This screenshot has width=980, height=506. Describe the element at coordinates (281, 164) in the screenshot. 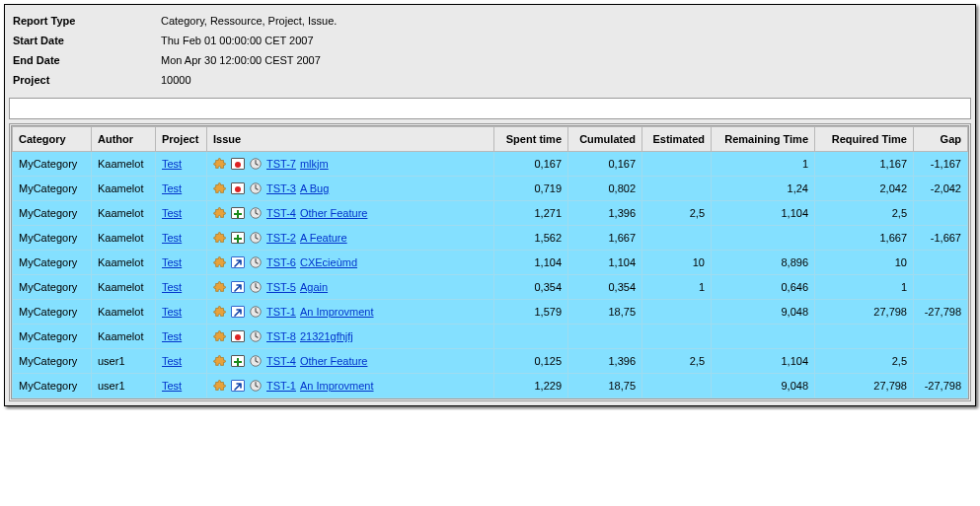

I see `issue-key-link: TST-7` at that location.